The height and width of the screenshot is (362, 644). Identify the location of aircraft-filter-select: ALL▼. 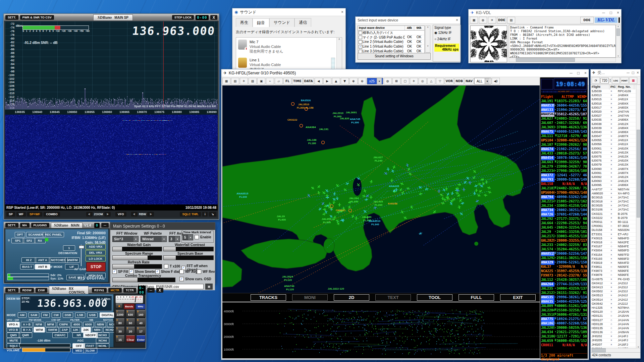
(483, 81).